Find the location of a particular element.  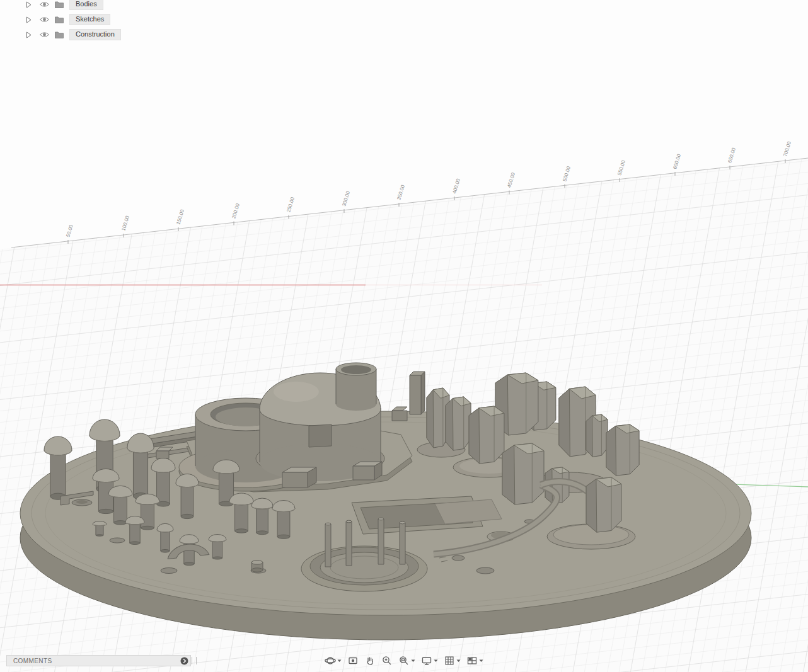

pan-hand-icon is located at coordinates (370, 661).